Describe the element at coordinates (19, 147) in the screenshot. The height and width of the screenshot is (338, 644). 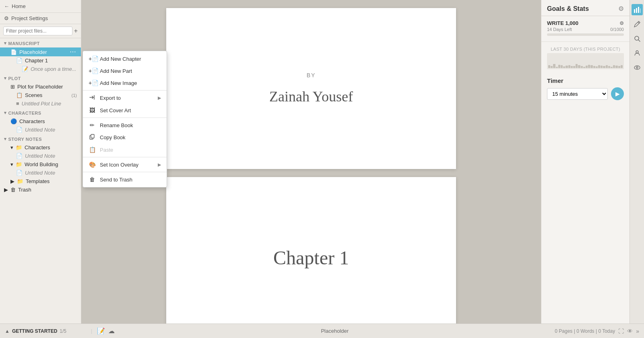
I see `characters-folder-icon: 📁` at that location.